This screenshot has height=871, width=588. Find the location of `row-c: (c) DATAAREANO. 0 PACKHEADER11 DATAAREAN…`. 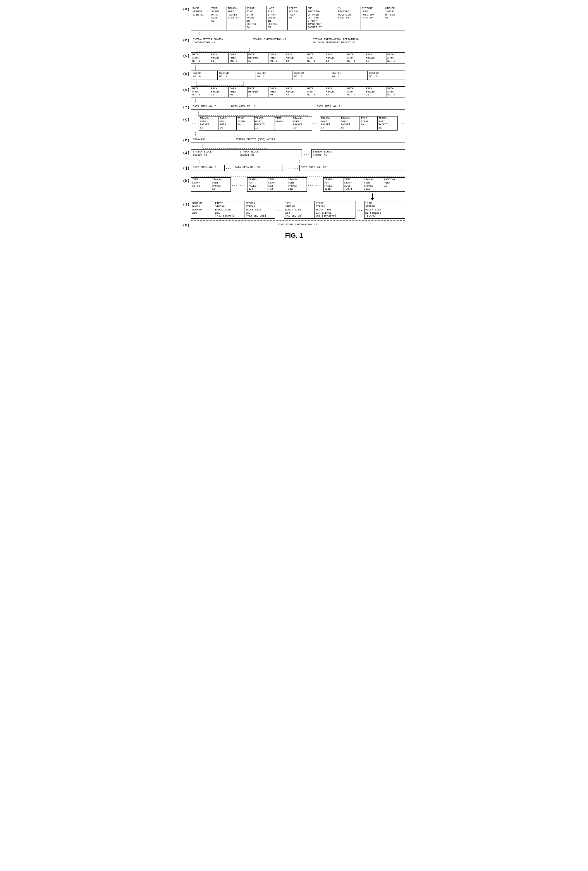

row-c: (c) DATAAREANO. 0 PACKHEADER11 DATAAREAN… is located at coordinates (294, 58).